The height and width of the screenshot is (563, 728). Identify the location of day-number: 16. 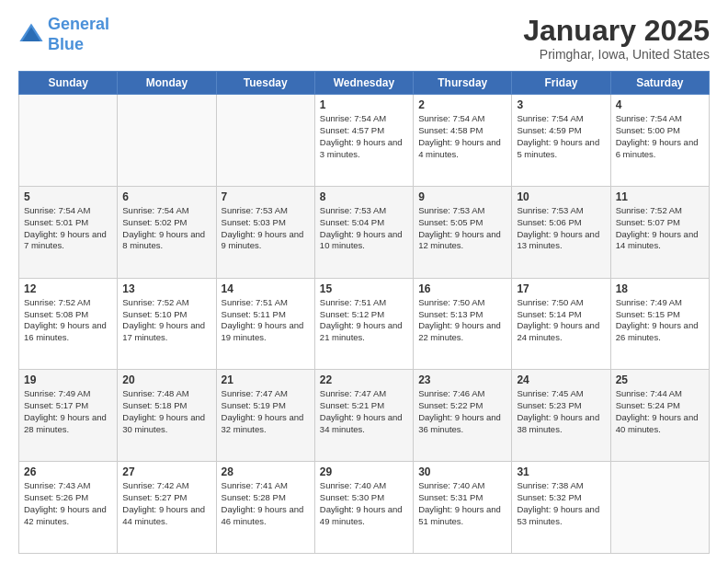
(462, 289).